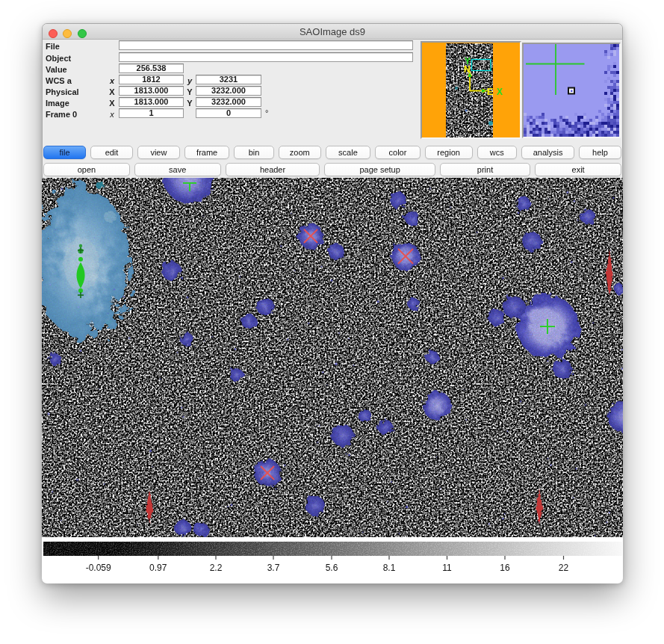  Describe the element at coordinates (468, 69) in the screenshot. I see `svg-text: N` at that location.